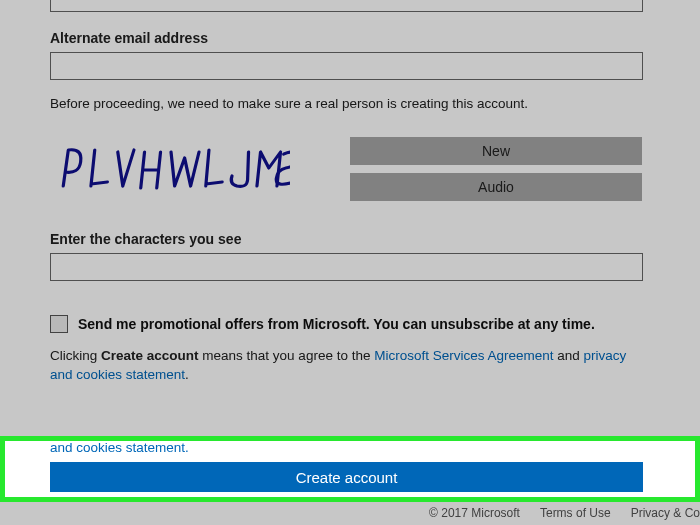 The width and height of the screenshot is (700, 525). What do you see at coordinates (350, 38) in the screenshot?
I see `alt-email-label: Alternate email address` at bounding box center [350, 38].